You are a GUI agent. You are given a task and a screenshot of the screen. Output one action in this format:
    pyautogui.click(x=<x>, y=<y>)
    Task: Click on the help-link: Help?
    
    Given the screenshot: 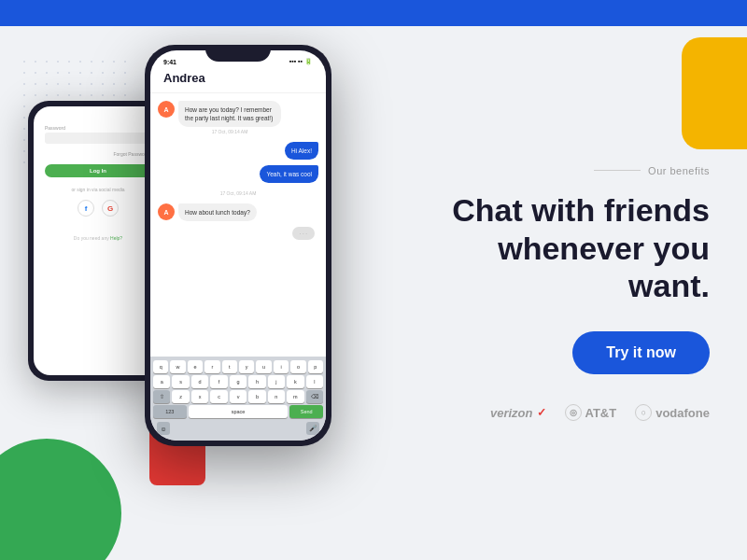 What is the action you would take?
    pyautogui.click(x=116, y=238)
    